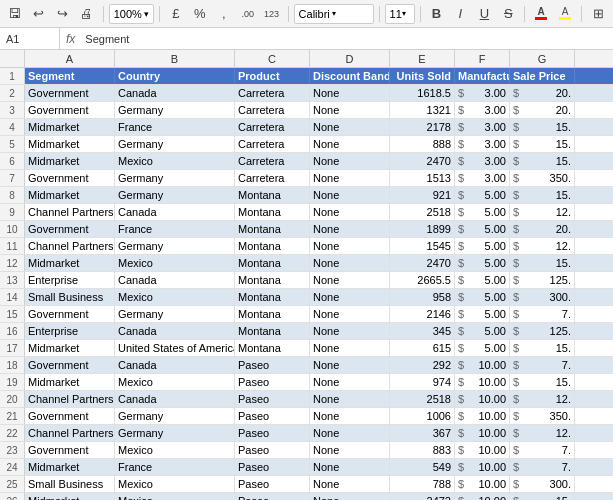 This screenshot has width=613, height=500. Describe the element at coordinates (422, 246) in the screenshot. I see `cell-units: 1545` at that location.